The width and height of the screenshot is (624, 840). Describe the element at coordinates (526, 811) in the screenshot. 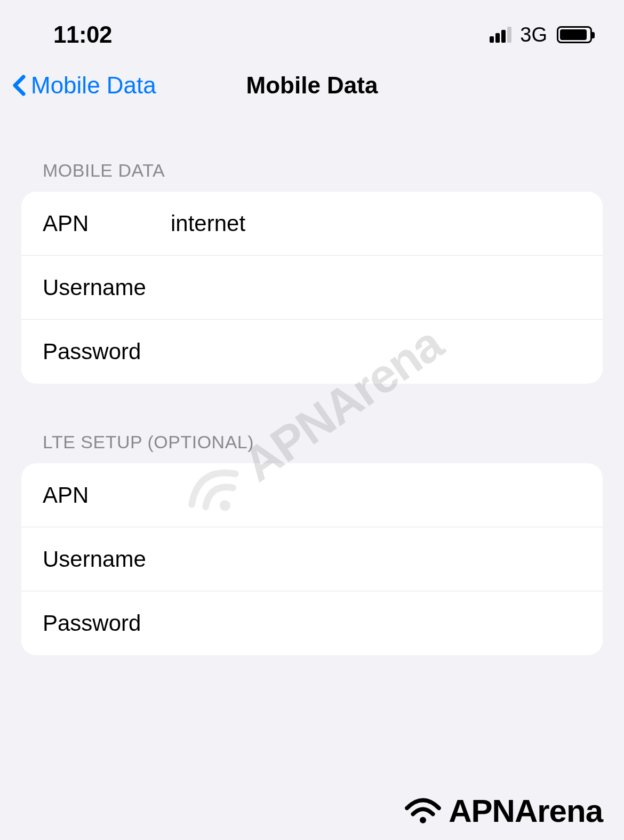

I see `watermark-text: APNArena` at that location.